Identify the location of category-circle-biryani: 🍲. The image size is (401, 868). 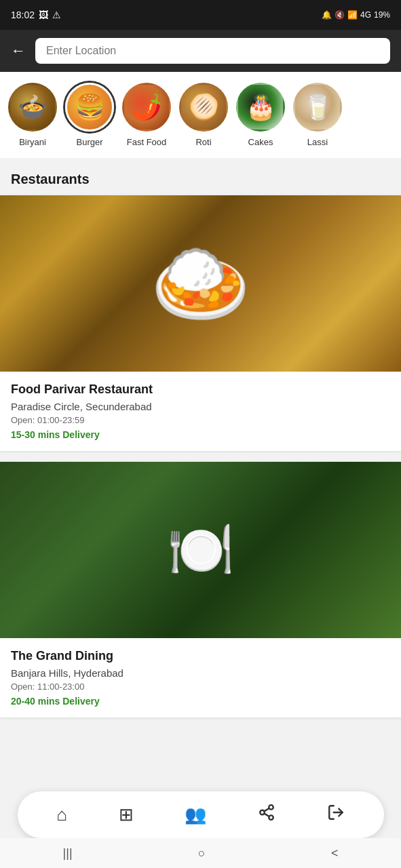
(33, 107).